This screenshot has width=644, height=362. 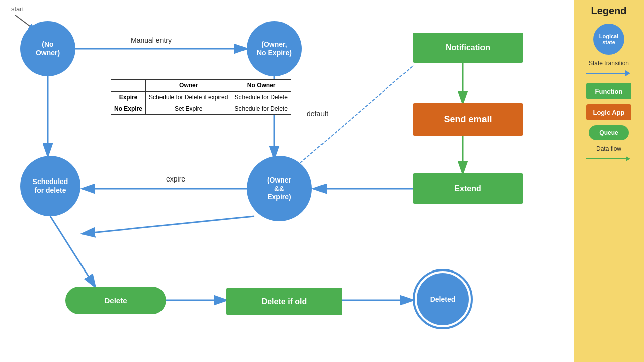 I want to click on label-default: default, so click(x=317, y=114).